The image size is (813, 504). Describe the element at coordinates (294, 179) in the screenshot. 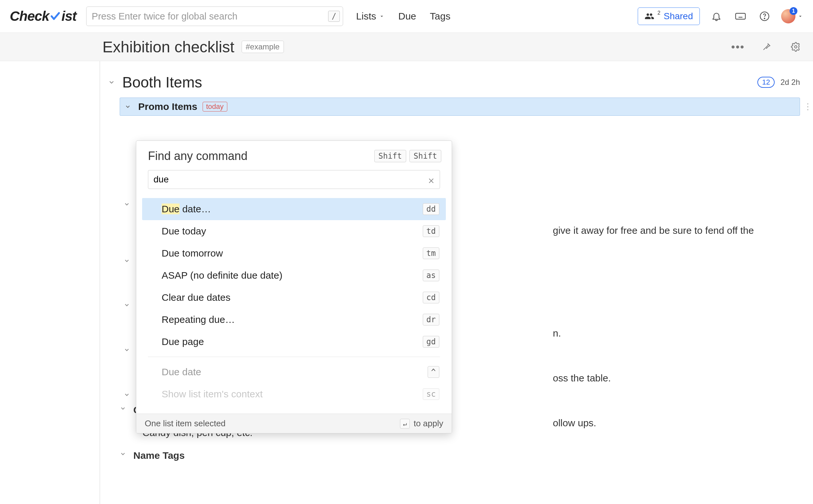

I see `palette-input` at that location.